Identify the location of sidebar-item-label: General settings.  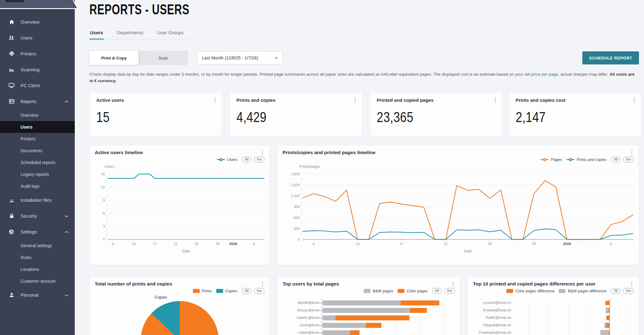
(36, 246).